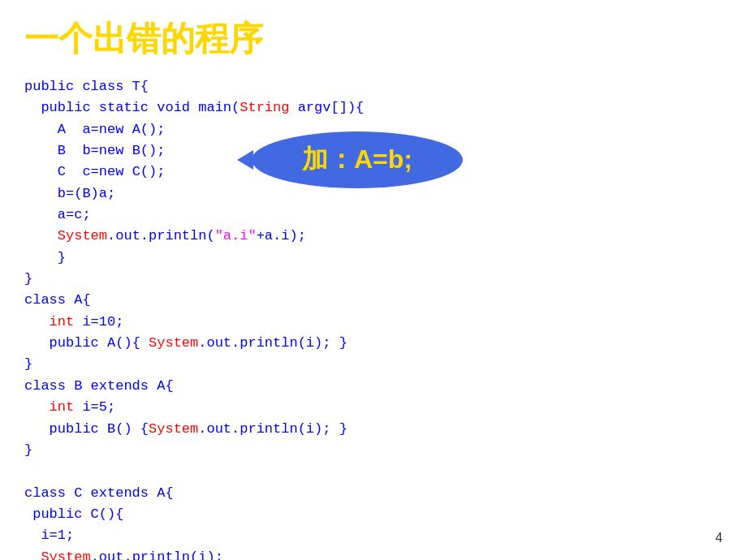 Image resolution: width=747 pixels, height=560 pixels. What do you see at coordinates (374, 215) in the screenshot?
I see `code-line-7: a=c;` at bounding box center [374, 215].